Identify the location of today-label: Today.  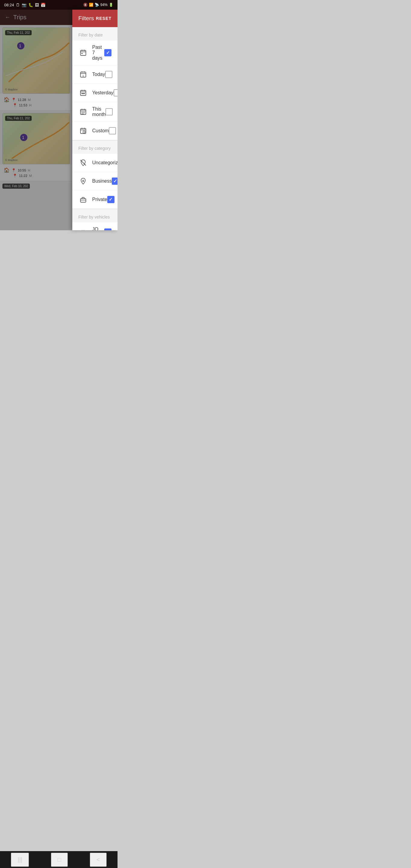
(99, 74).